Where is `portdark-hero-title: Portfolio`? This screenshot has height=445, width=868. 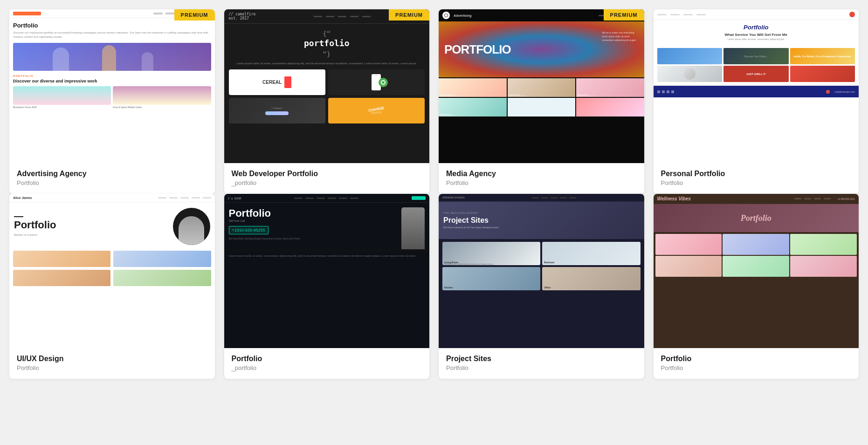
portdark-hero-title: Portfolio is located at coordinates (327, 213).